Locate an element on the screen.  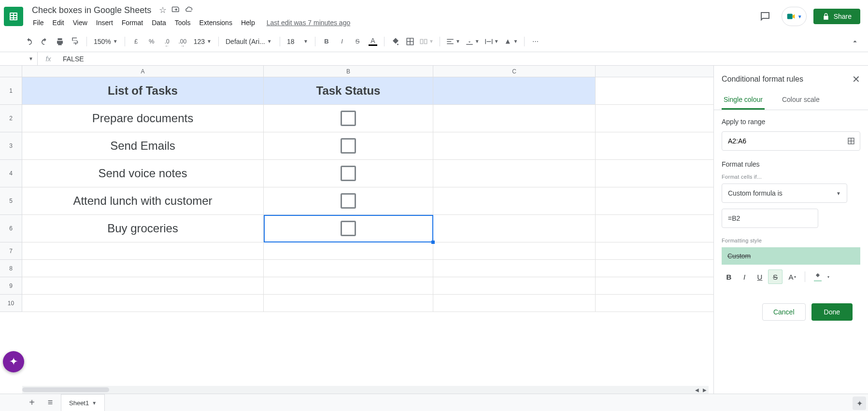
increase-decimal-icon: .00→ is located at coordinates (183, 42).